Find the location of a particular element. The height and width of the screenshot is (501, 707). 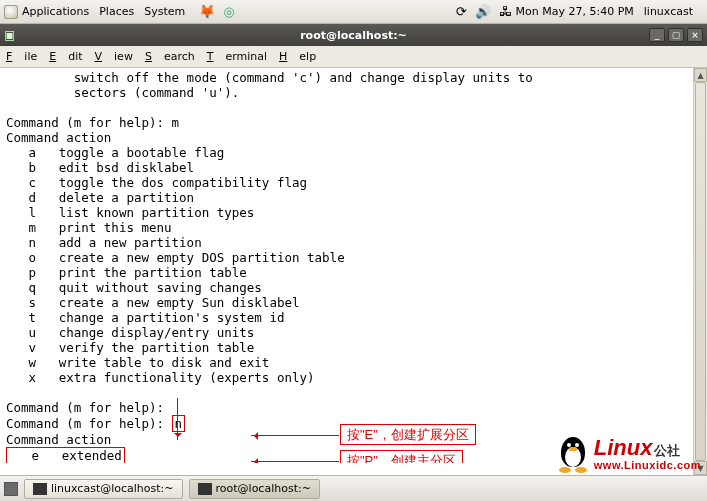

watermark-note: 公社 is located at coordinates (667, 450).